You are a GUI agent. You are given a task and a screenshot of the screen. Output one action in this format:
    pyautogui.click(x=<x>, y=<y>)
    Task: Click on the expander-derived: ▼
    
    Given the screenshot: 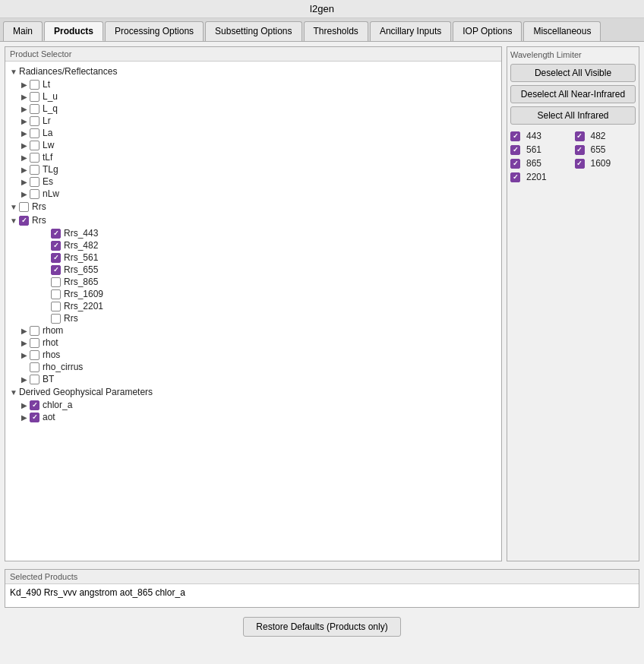 What is the action you would take?
    pyautogui.click(x=14, y=392)
    